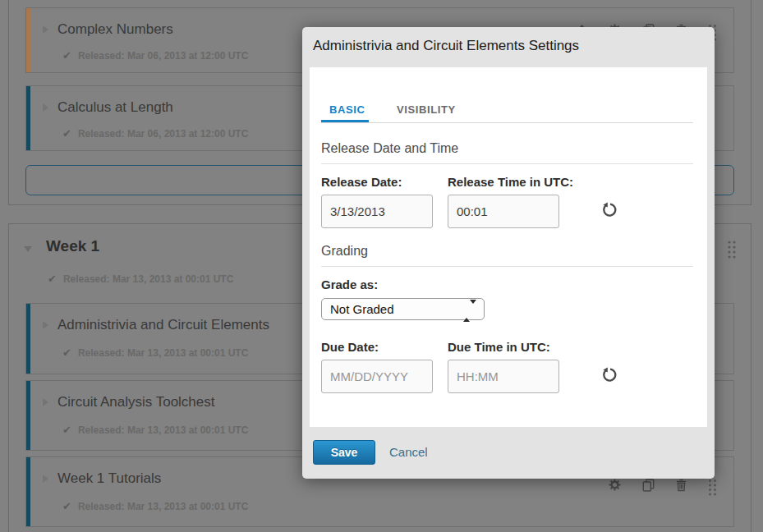 The height and width of the screenshot is (532, 763). What do you see at coordinates (377, 376) in the screenshot?
I see `due-date-input` at bounding box center [377, 376].